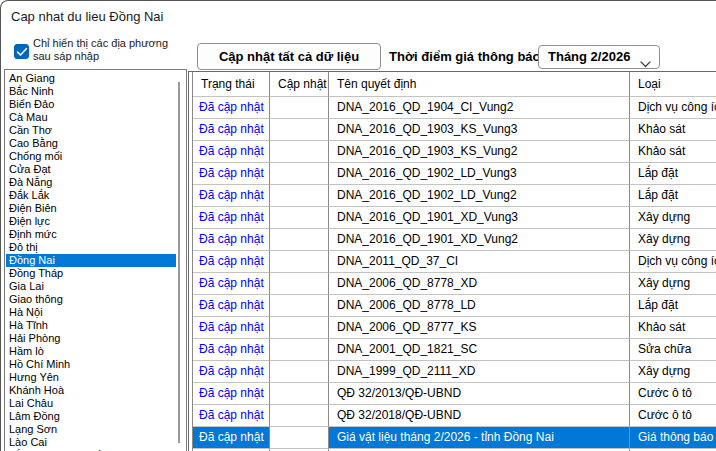 The height and width of the screenshot is (451, 716). Describe the element at coordinates (454, 262) in the screenshot. I see `table-row: Đã cập nhậtDNA_2011_QD_37_CIDịch vụ công…` at that location.